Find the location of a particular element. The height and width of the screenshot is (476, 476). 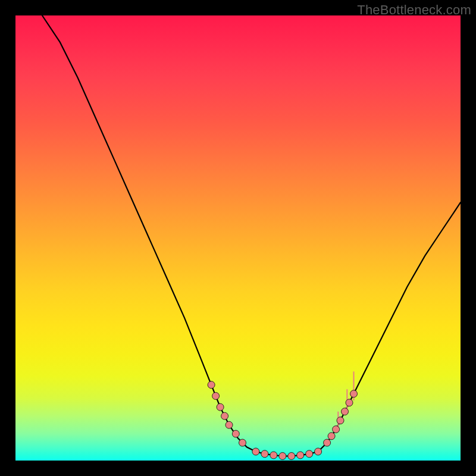

watermark-text: TheBottleneck.com is located at coordinates (414, 10).